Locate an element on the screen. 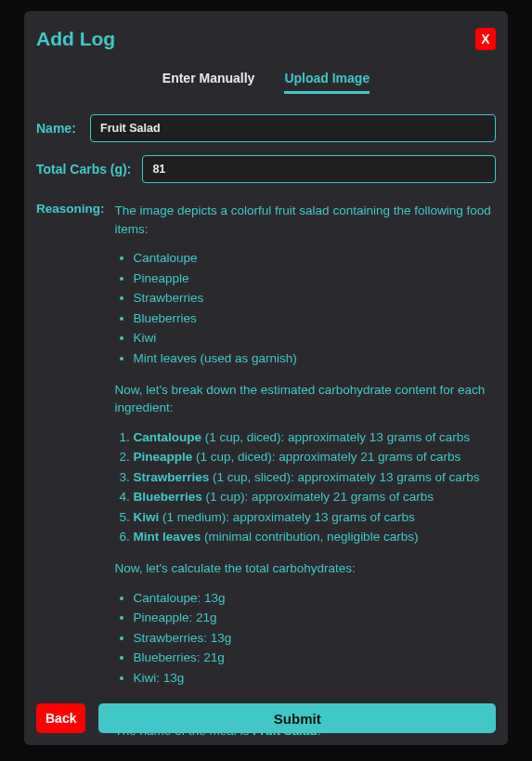 Image resolution: width=532 pixels, height=761 pixels. ingredient-item: Mint leaves (used as garnish) is located at coordinates (315, 359).